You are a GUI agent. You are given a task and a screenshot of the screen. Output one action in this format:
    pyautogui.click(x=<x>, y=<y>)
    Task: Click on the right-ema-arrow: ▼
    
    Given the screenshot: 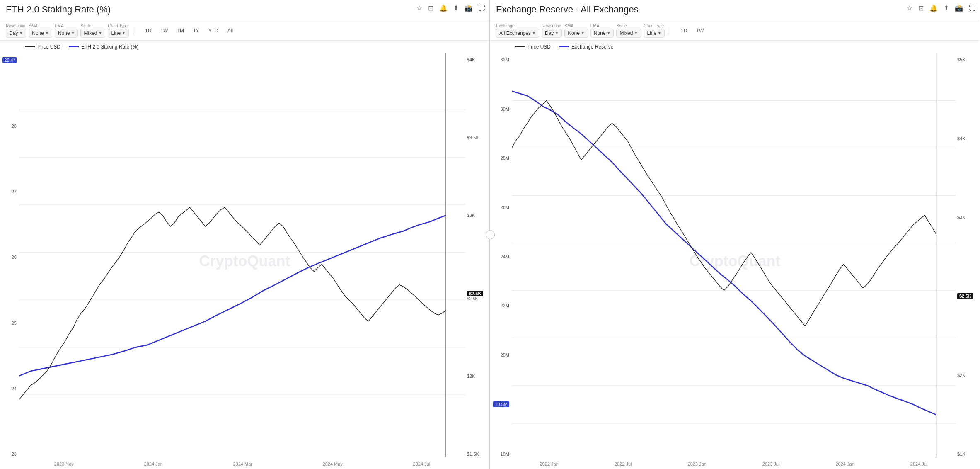 What is the action you would take?
    pyautogui.click(x=609, y=33)
    